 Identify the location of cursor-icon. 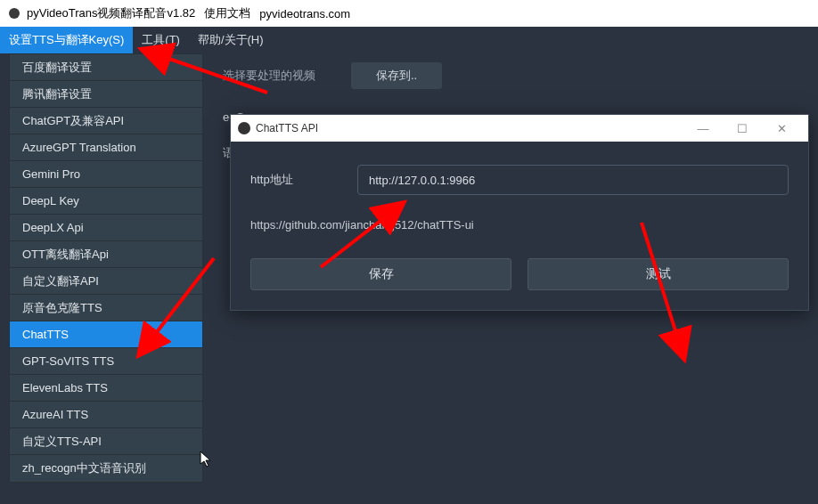
(207, 461).